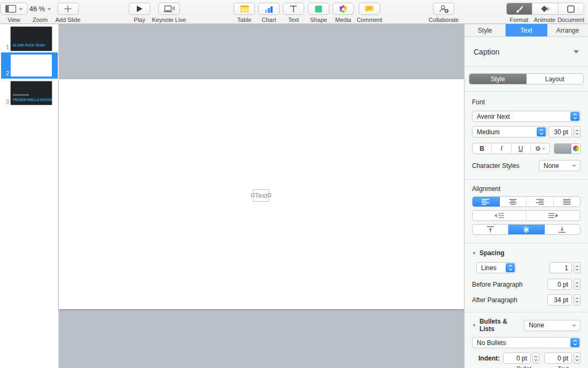 The width and height of the screenshot is (588, 368). Describe the element at coordinates (509, 132) in the screenshot. I see `font-typeface-dropdown: Medium` at that location.